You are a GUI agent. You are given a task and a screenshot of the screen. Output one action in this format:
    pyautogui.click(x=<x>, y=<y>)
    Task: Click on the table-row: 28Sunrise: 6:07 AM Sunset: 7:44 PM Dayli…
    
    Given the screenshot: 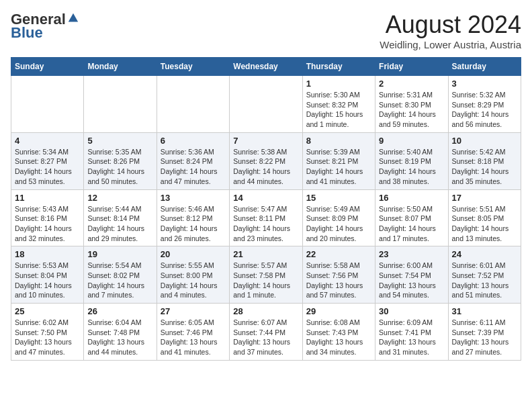 What is the action you would take?
    pyautogui.click(x=266, y=332)
    